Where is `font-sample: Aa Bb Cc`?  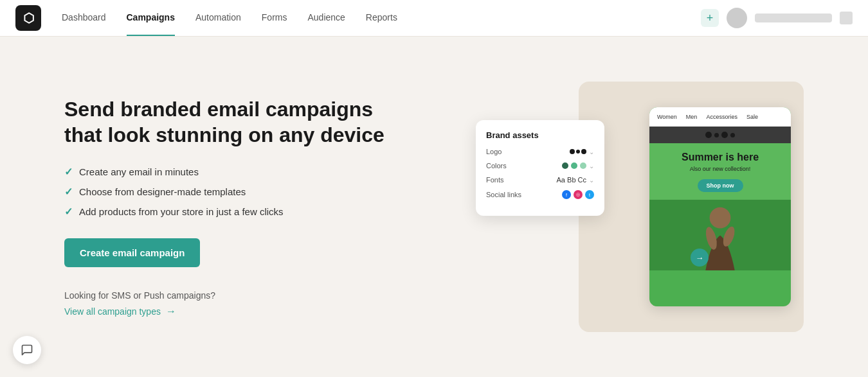
font-sample: Aa Bb Cc is located at coordinates (572, 180).